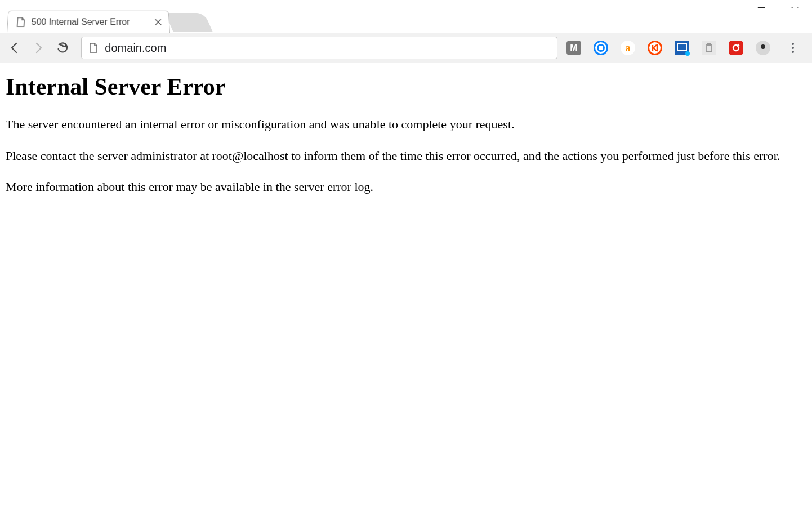 This screenshot has height=517, width=812. I want to click on extension-clipboard-icon, so click(709, 48).